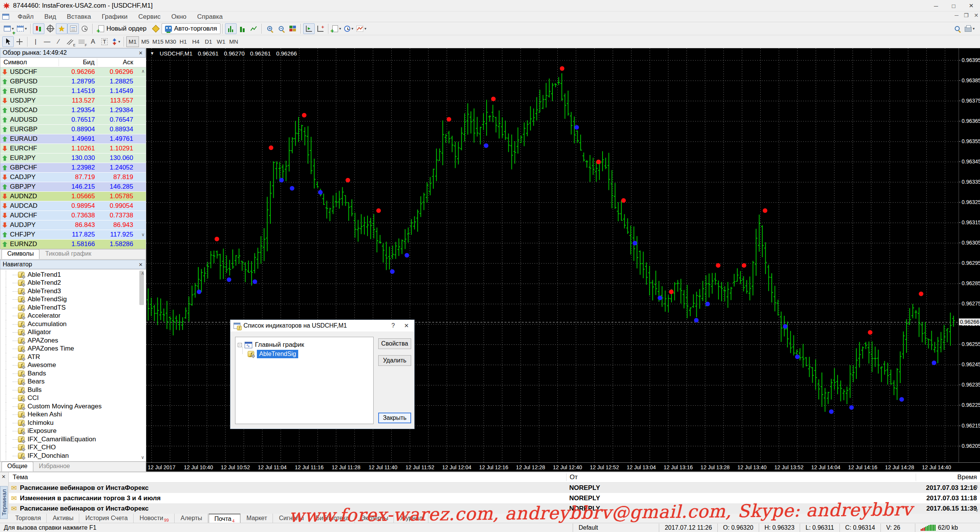  What do you see at coordinates (741, 477) in the screenshot?
I see `column-from: От` at bounding box center [741, 477].